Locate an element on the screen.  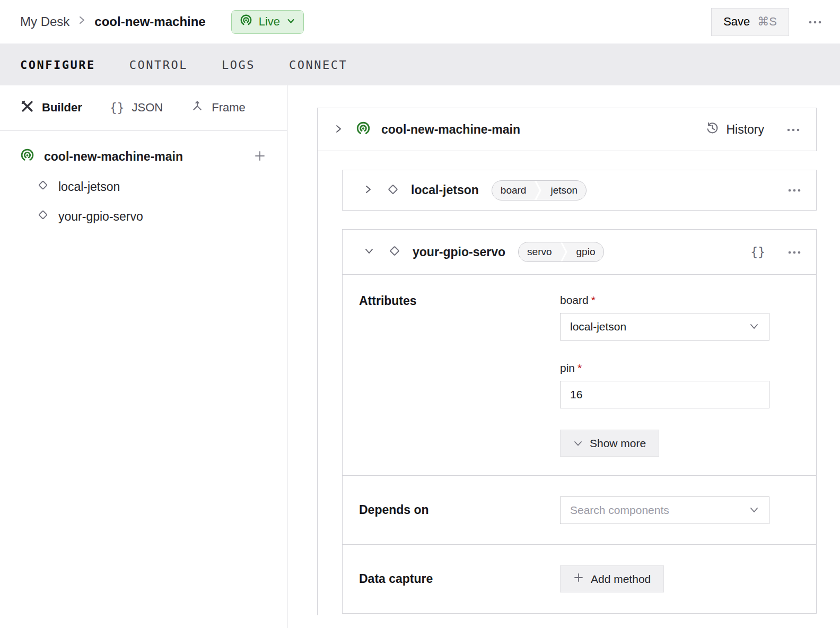
tab-connect: CONNECT is located at coordinates (318, 65).